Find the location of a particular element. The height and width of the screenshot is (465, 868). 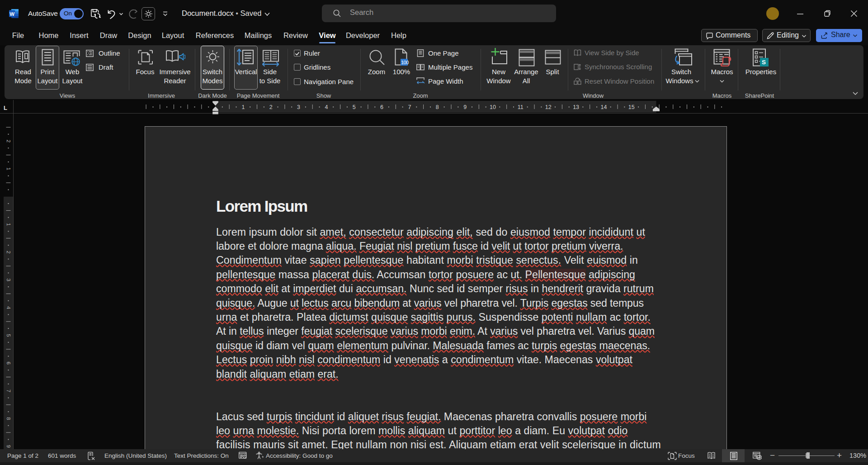

svg-text: 10 is located at coordinates (493, 107).